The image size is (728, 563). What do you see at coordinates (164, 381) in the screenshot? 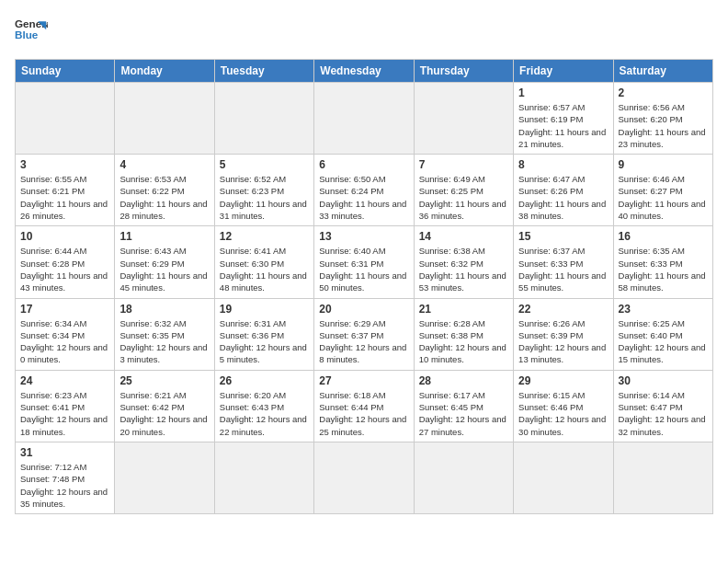
I see `day-number: 25` at bounding box center [164, 381].